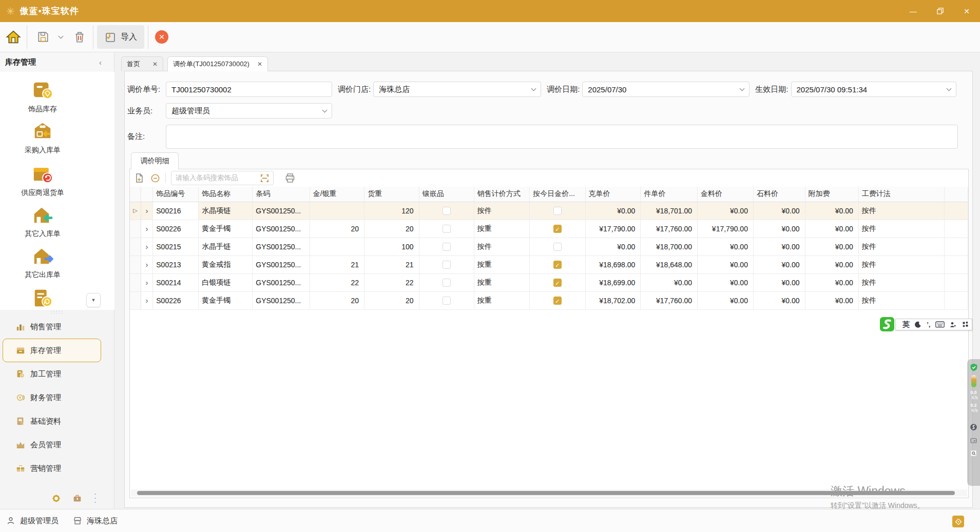  Describe the element at coordinates (265, 179) in the screenshot. I see `scan-icon` at that location.